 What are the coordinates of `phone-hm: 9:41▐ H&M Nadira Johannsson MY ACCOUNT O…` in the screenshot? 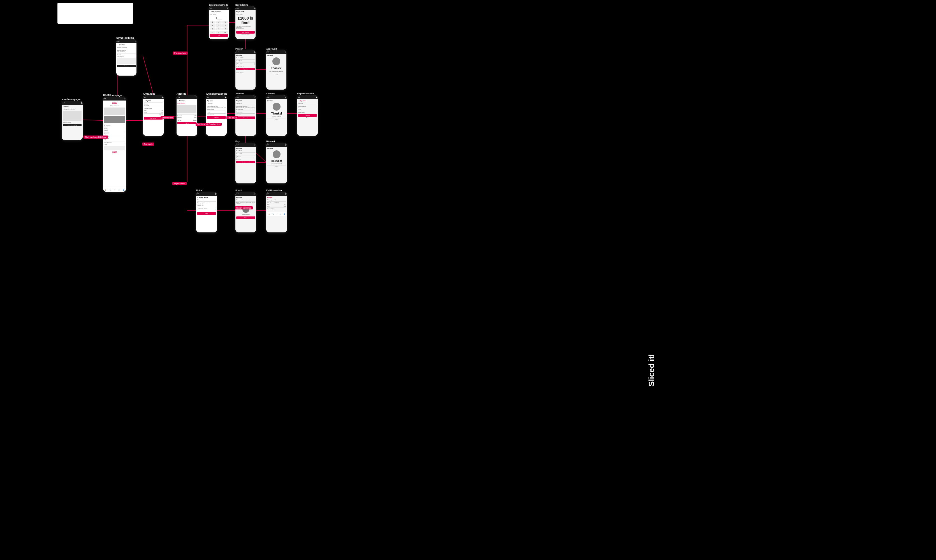 It's located at (115, 144).